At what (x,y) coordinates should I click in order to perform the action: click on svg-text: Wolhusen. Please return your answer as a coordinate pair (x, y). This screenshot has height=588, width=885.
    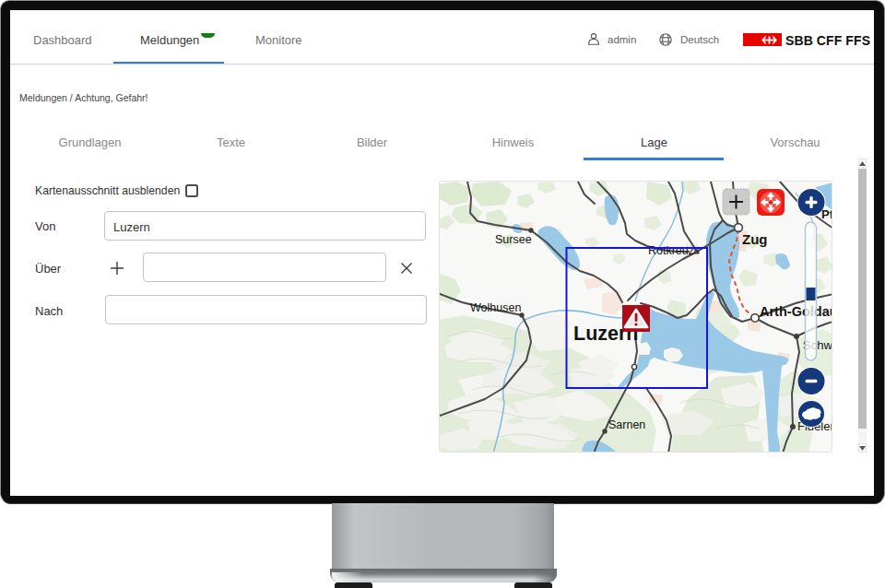
    Looking at the image, I should click on (496, 308).